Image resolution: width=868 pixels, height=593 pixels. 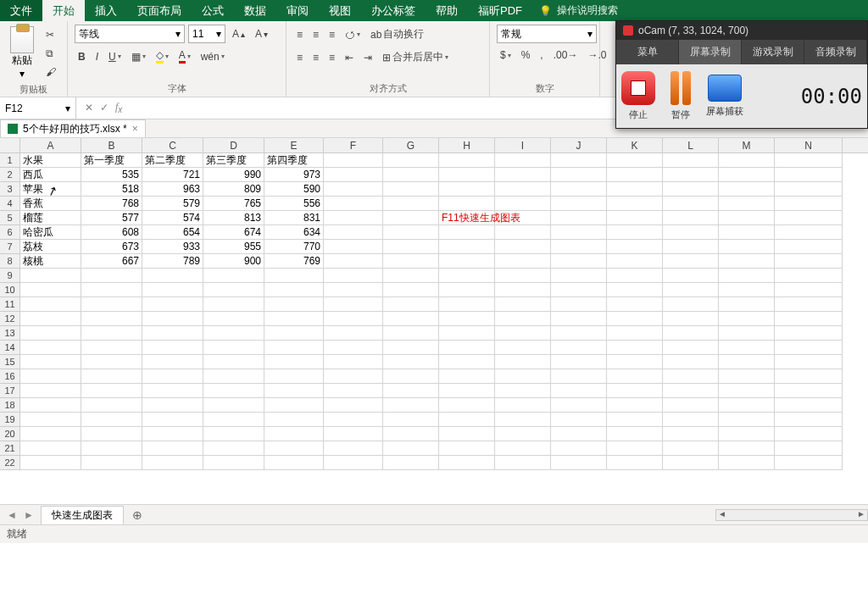 I want to click on cell-L9, so click(x=691, y=276).